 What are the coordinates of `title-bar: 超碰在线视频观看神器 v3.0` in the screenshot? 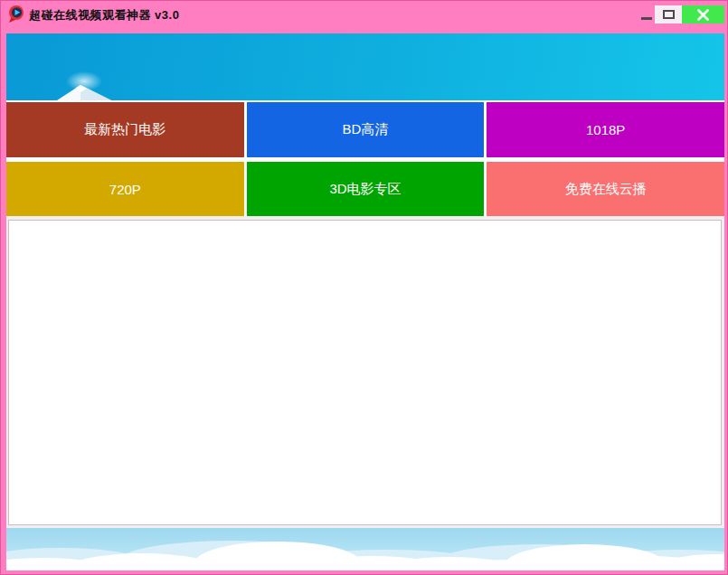 It's located at (364, 17).